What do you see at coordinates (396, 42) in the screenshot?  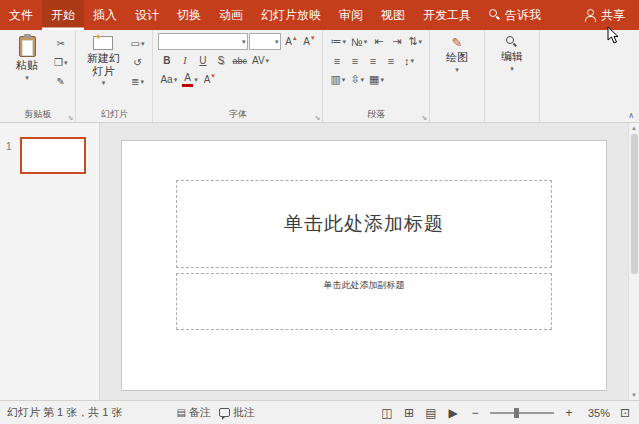 I see `increase-indent-button: ⇥` at bounding box center [396, 42].